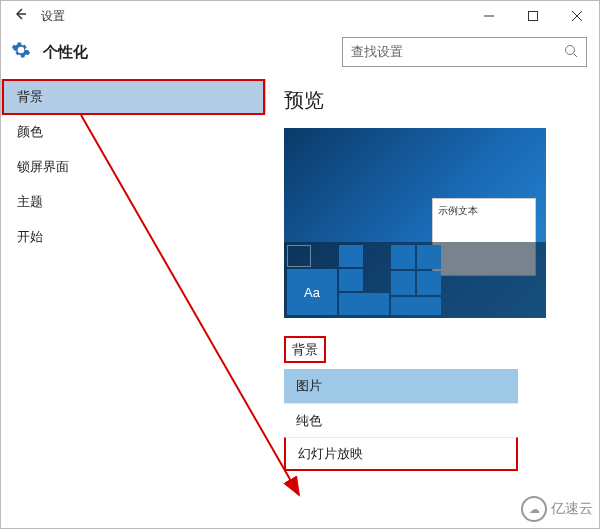 The height and width of the screenshot is (529, 600). What do you see at coordinates (534, 509) in the screenshot?
I see `watermark-icon: ☁` at bounding box center [534, 509].